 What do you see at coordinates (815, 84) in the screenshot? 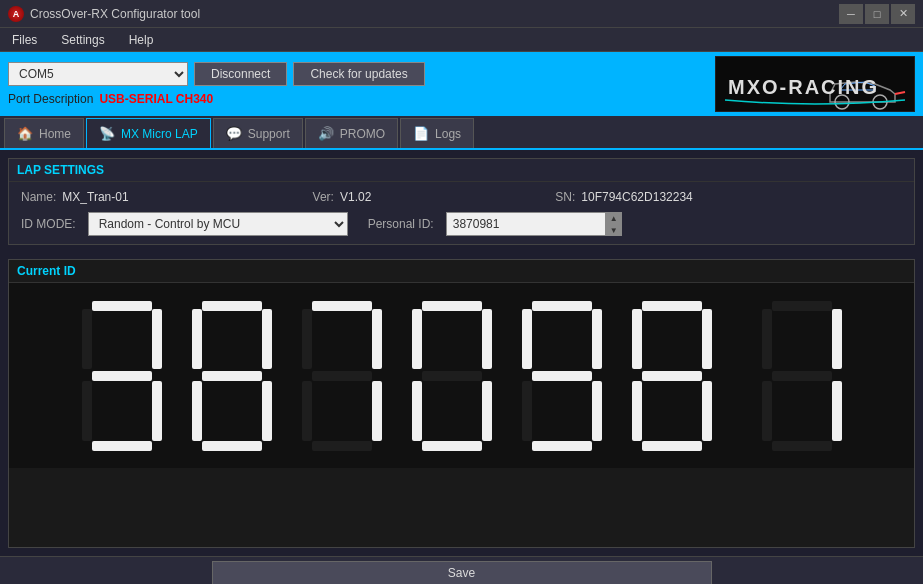
I see `logo-area: MXO-RACING` at bounding box center [815, 84].